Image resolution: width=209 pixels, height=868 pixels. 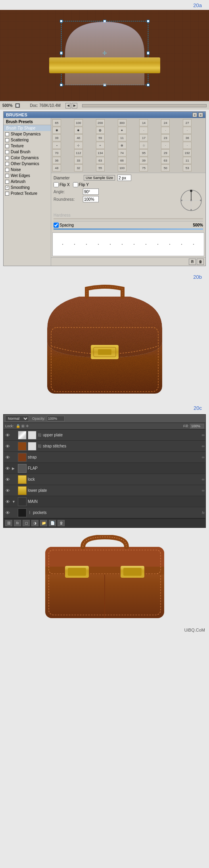 What do you see at coordinates (7, 194) in the screenshot?
I see `protect-texture-checkbox` at bounding box center [7, 194].